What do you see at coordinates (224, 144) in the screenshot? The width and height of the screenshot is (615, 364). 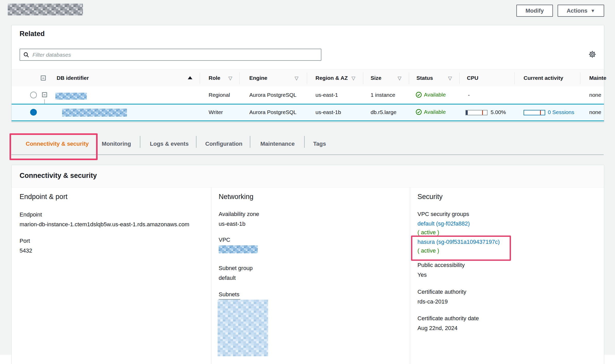 I see `tab-configuration: Configuration` at bounding box center [224, 144].